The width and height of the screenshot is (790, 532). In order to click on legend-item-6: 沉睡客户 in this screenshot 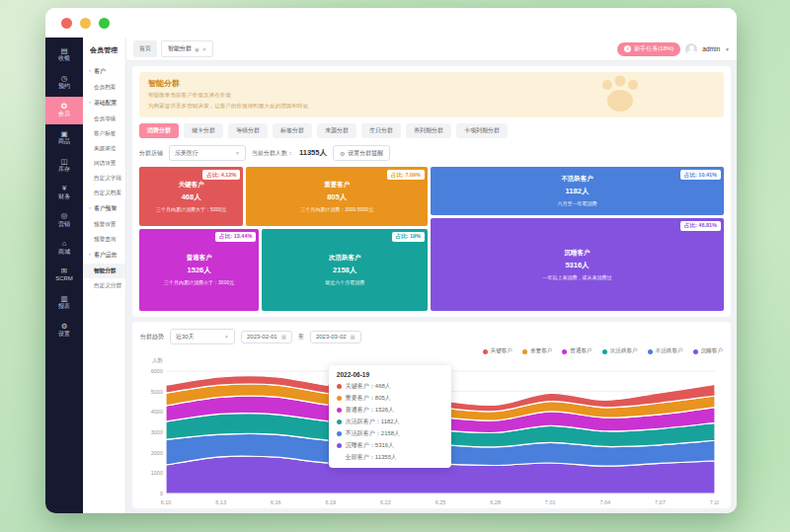, I will do `click(708, 351)`.